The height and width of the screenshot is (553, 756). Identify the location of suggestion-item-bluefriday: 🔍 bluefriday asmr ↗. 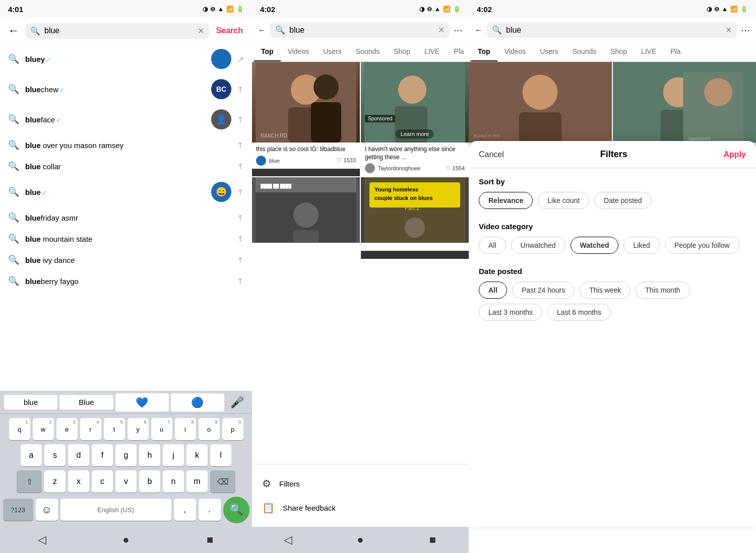
(126, 218).